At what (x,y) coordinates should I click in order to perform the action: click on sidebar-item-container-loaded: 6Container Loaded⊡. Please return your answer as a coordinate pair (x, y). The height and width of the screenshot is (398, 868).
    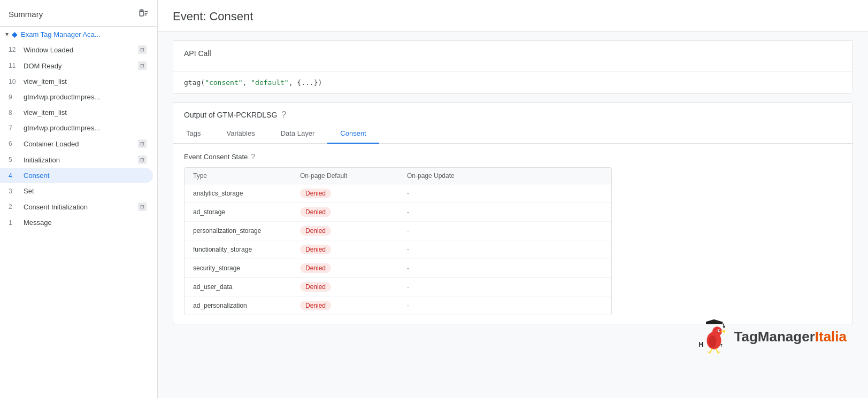
    Looking at the image, I should click on (76, 144).